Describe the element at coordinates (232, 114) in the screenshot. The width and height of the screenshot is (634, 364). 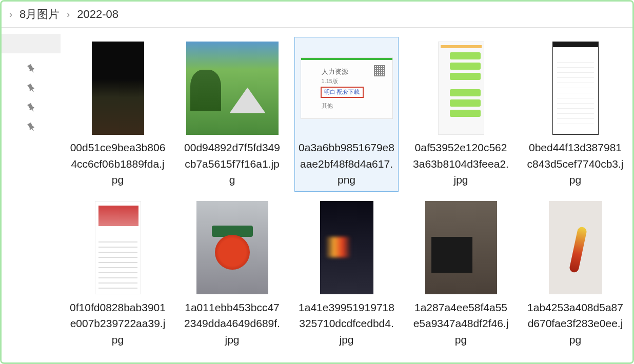
I see `file-item: 00d94892d7f5fd349cb7a5615f7f16a1.jpg` at that location.